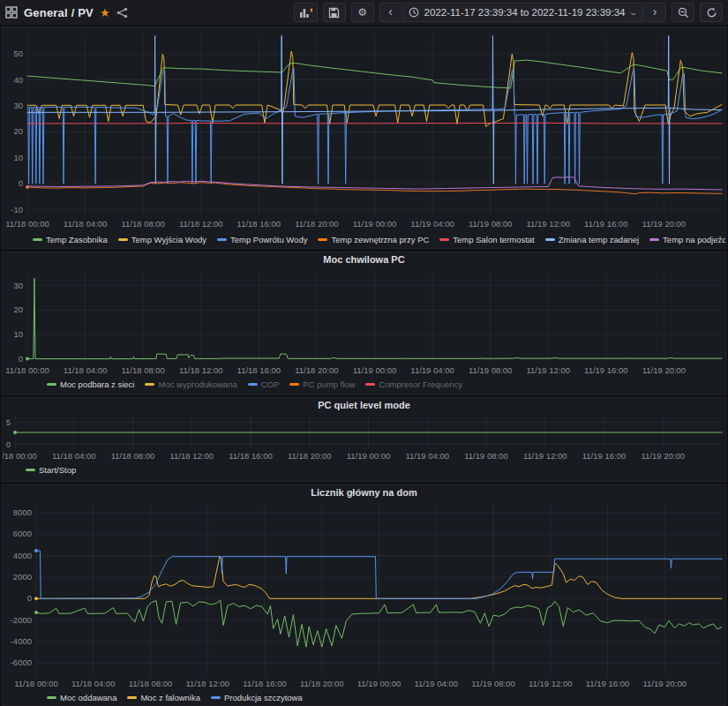  I want to click on licznik-glowny-legend: Moc oddawanaMoc z falownikaProdukcja szc…, so click(364, 697).